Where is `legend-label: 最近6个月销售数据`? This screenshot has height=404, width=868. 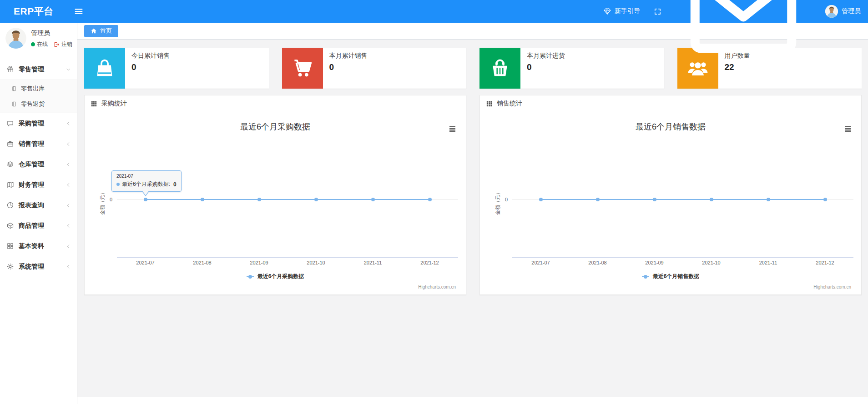
legend-label: 最近6个月销售数据 is located at coordinates (676, 276).